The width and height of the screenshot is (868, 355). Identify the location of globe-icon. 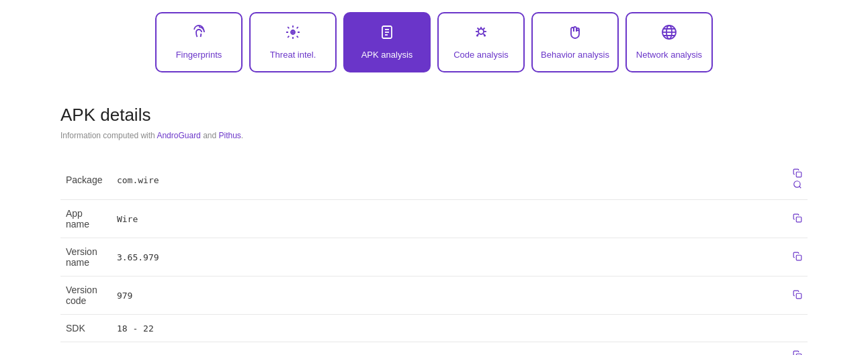
(669, 34).